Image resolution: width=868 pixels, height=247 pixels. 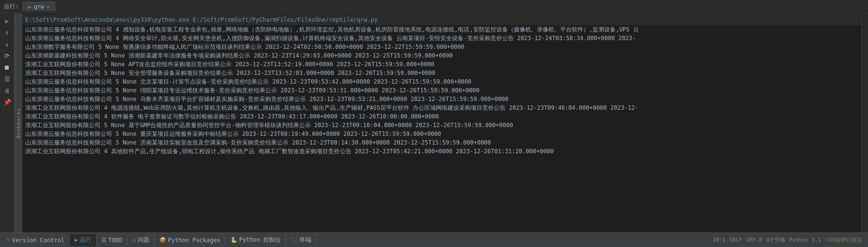 I want to click on tab-icon-3: ⚠, so click(x=134, y=240).